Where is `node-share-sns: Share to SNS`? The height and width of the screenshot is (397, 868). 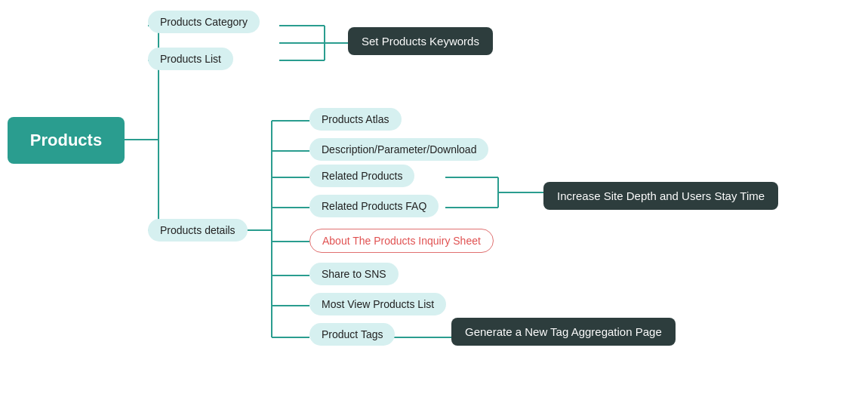 node-share-sns: Share to SNS is located at coordinates (354, 274).